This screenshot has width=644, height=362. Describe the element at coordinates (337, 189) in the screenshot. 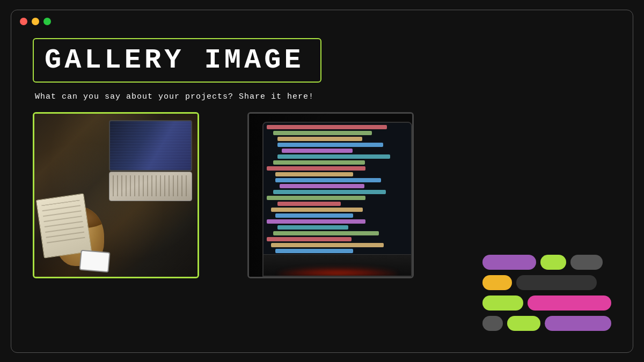

I see `code-screen` at that location.